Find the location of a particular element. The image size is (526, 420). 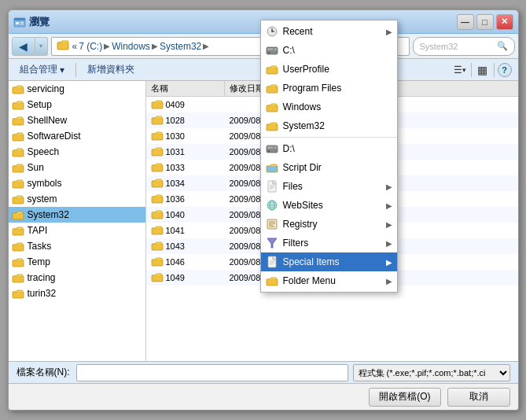

folder-tree-item: Setup is located at coordinates (77, 105).